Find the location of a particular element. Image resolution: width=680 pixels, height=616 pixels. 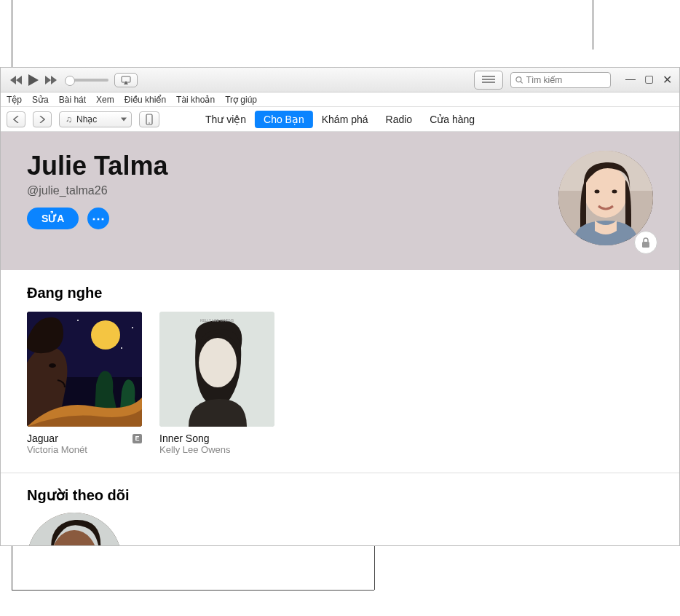

search-box is located at coordinates (561, 80).